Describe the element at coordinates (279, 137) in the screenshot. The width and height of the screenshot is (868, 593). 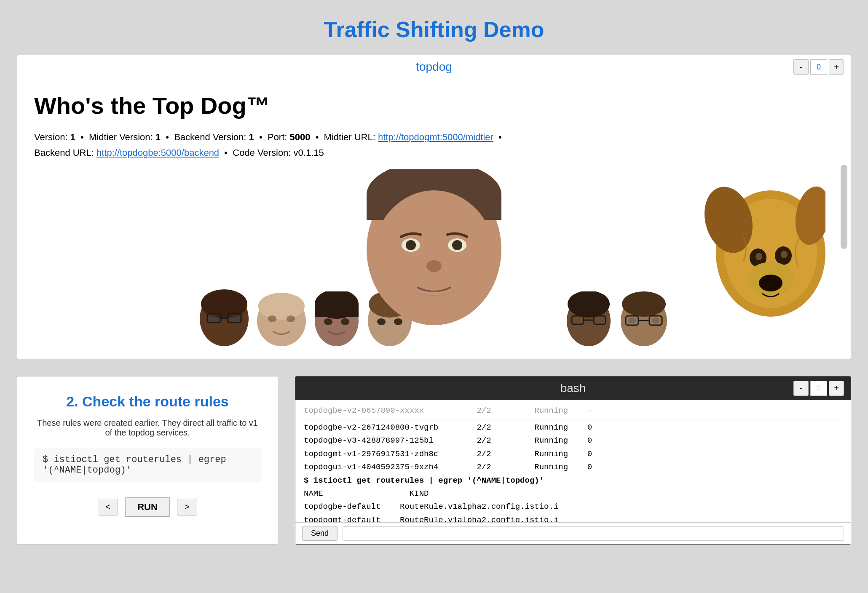
I see `port-label: Port:` at that location.